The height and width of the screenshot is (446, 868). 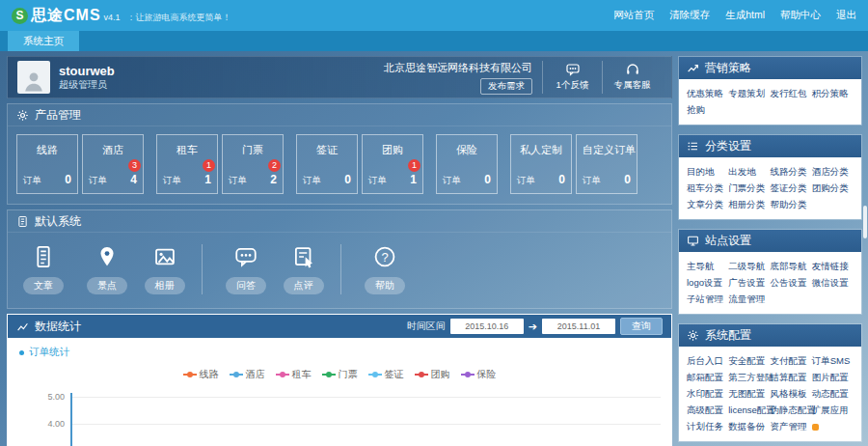 What do you see at coordinates (833, 361) in the screenshot?
I see `sidebar-link: 订单SMS` at bounding box center [833, 361].